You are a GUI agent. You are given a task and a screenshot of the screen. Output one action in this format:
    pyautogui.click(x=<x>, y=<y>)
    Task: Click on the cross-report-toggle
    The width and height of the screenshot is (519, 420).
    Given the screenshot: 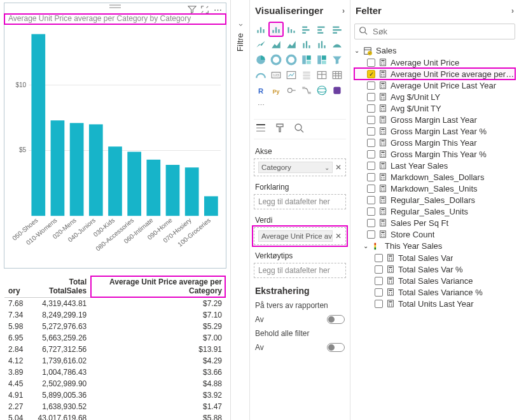 What is the action you would take?
    pyautogui.click(x=336, y=319)
    